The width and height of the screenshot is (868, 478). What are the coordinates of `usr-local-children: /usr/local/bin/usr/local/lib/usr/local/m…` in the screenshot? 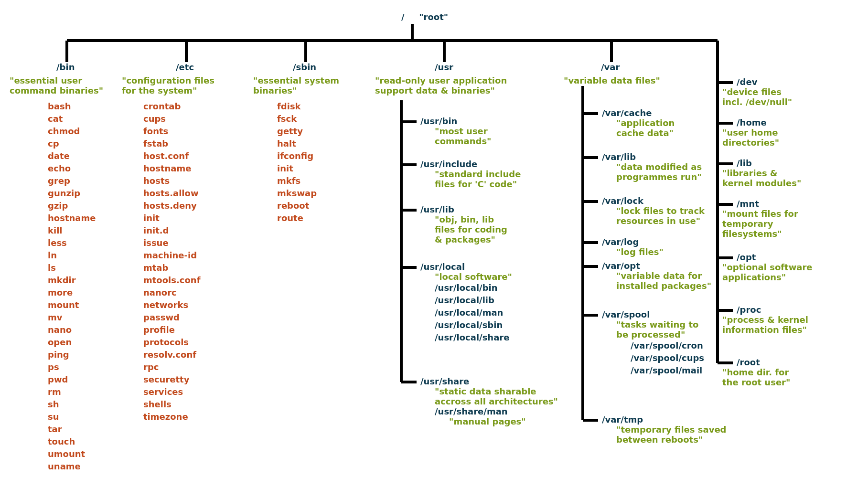 It's located at (473, 313).